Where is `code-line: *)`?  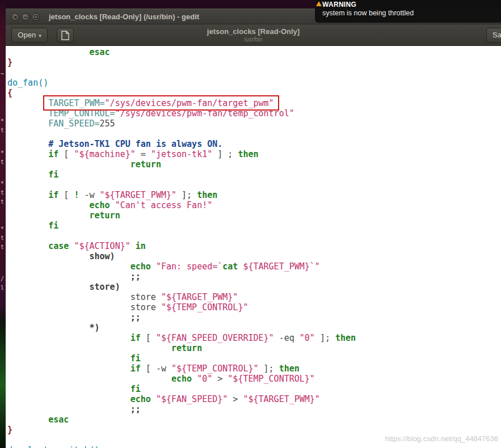
code-line: *) is located at coordinates (254, 328).